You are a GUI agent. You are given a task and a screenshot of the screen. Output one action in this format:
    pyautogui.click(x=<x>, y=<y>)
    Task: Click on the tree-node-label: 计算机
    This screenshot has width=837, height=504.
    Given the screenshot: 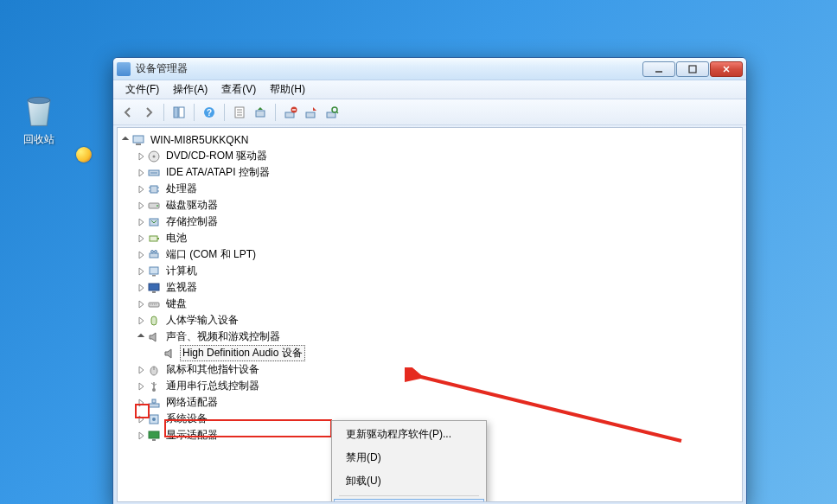 What is the action you would take?
    pyautogui.click(x=182, y=271)
    